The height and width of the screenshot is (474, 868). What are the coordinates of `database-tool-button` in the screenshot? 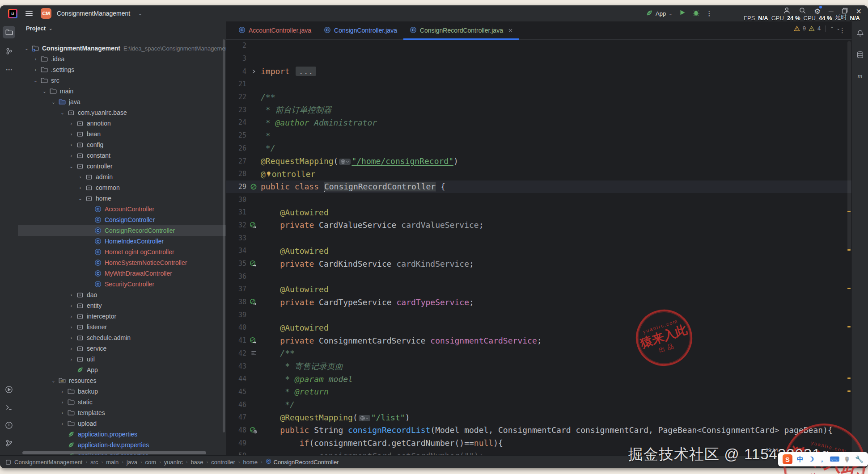 It's located at (860, 55).